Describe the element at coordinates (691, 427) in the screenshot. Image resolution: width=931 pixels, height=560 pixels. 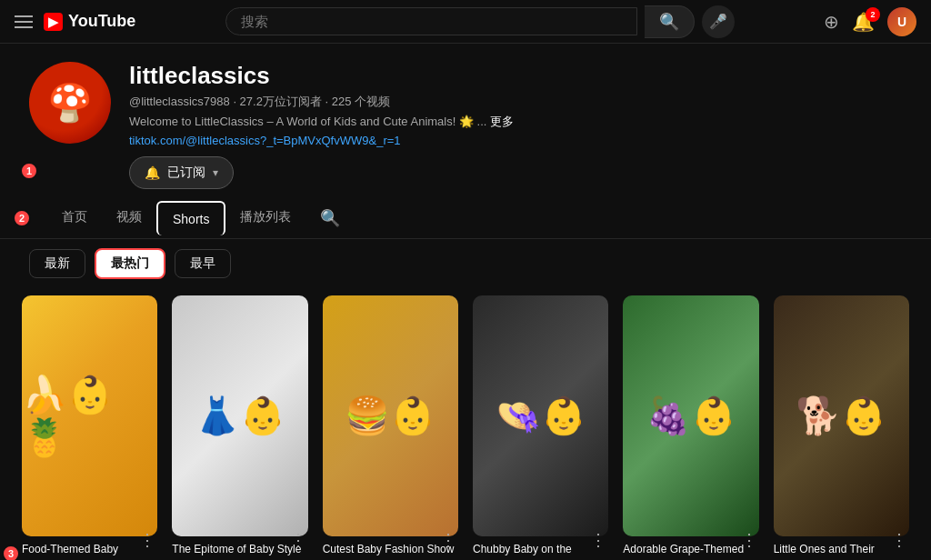
I see `video-card-5: 🍇👶 Adorable Grape-Themed Baby Runway ...…` at that location.